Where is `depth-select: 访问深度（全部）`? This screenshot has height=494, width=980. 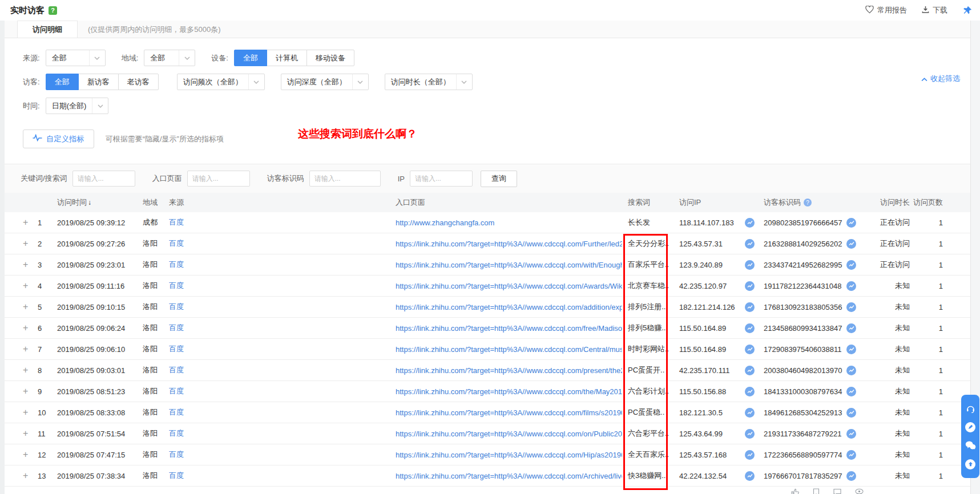
depth-select: 访问深度（全部） is located at coordinates (325, 82).